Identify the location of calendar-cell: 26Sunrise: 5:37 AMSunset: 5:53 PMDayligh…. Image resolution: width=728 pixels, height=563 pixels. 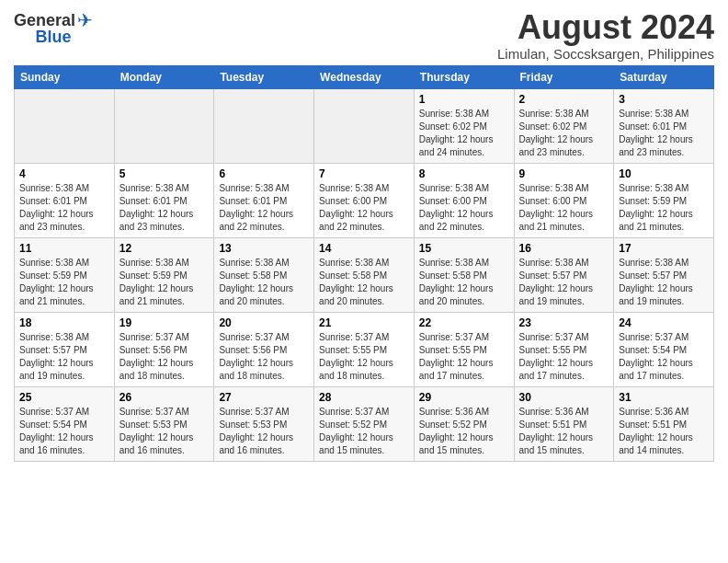
(164, 423).